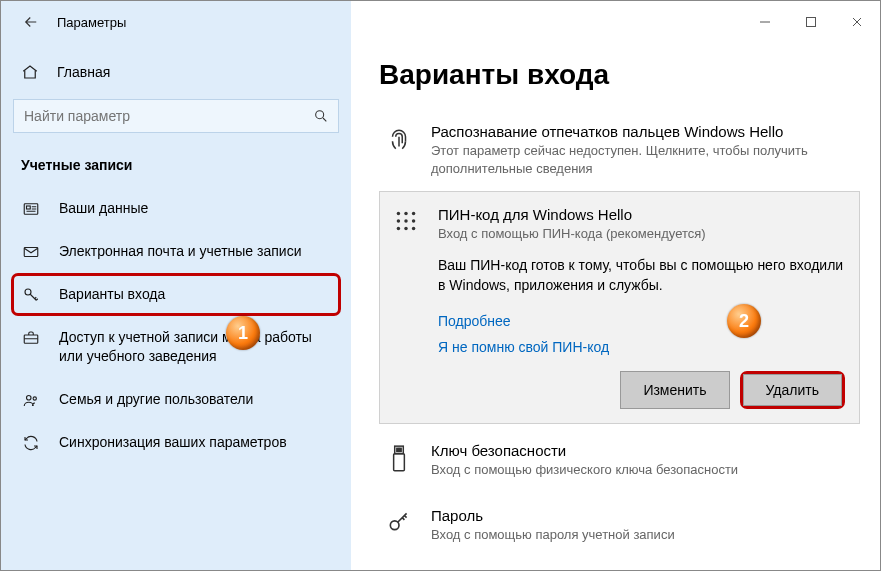  What do you see at coordinates (646, 516) in the screenshot?
I see `option-password-title: Пароль` at bounding box center [646, 516].